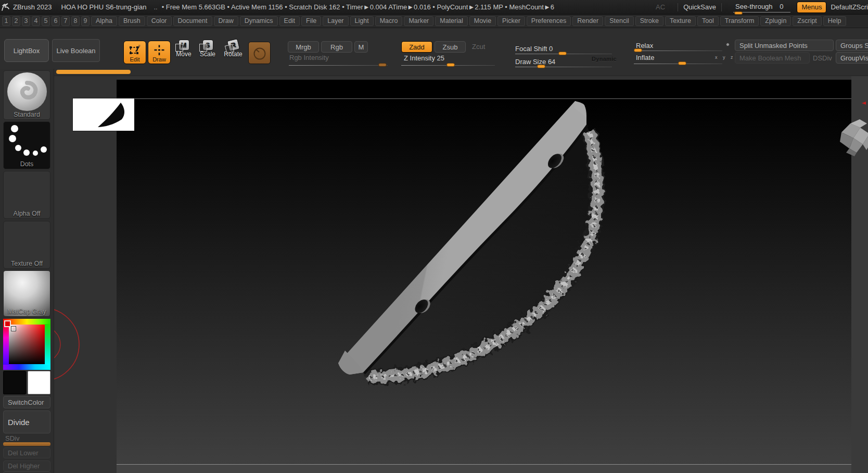  I want to click on default-zscript-button: DefaultZScri, so click(849, 7).